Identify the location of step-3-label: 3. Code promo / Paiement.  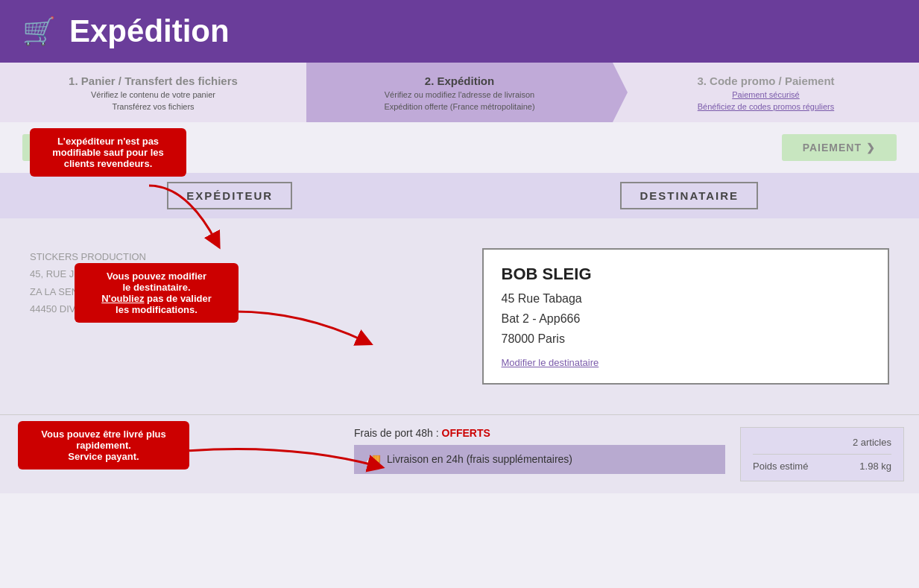
(765, 80).